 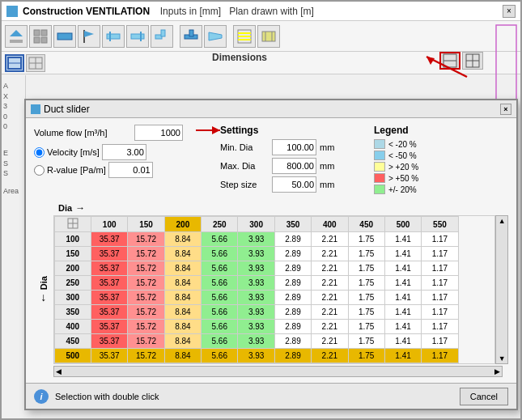 I want to click on window-close-button: ×, so click(x=509, y=11).